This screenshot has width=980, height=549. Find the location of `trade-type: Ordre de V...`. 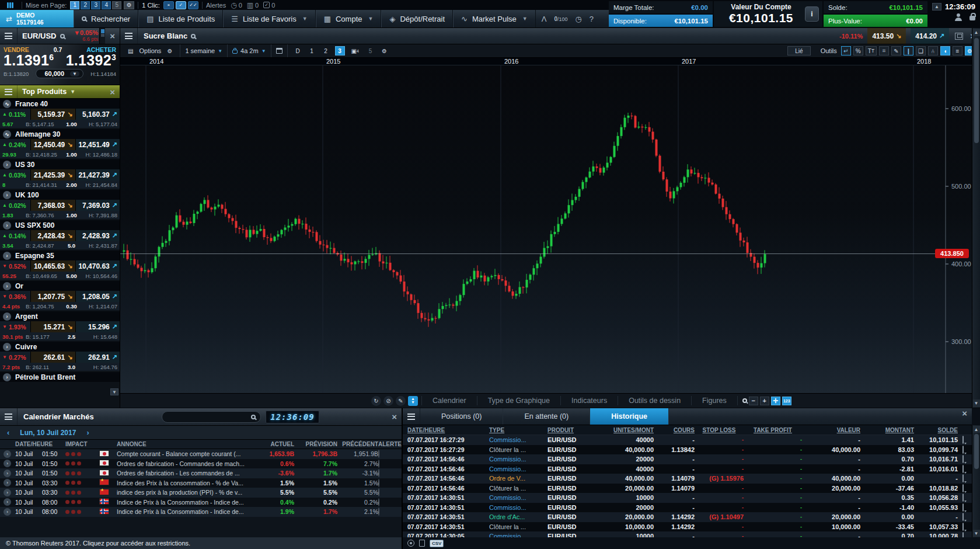

trade-type: Ordre de V... is located at coordinates (518, 478).